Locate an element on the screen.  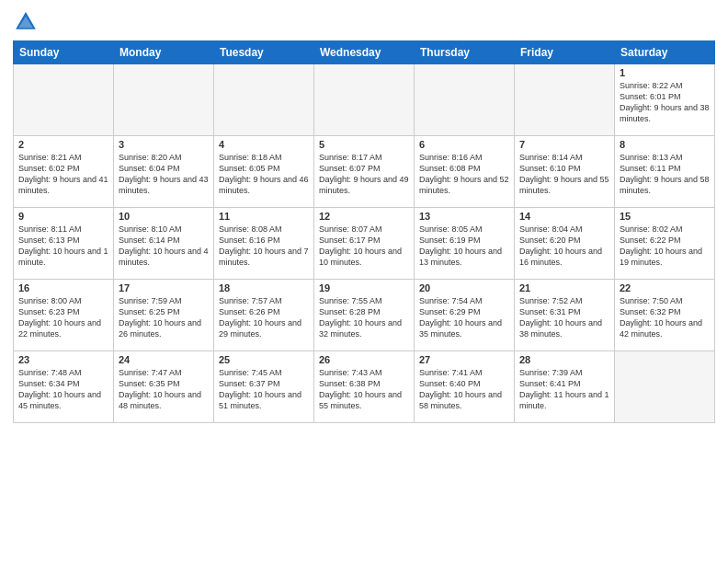
day-info: Sunrise: 8:02 AM Sunset: 6:22 PM Dayligh… is located at coordinates (665, 247).